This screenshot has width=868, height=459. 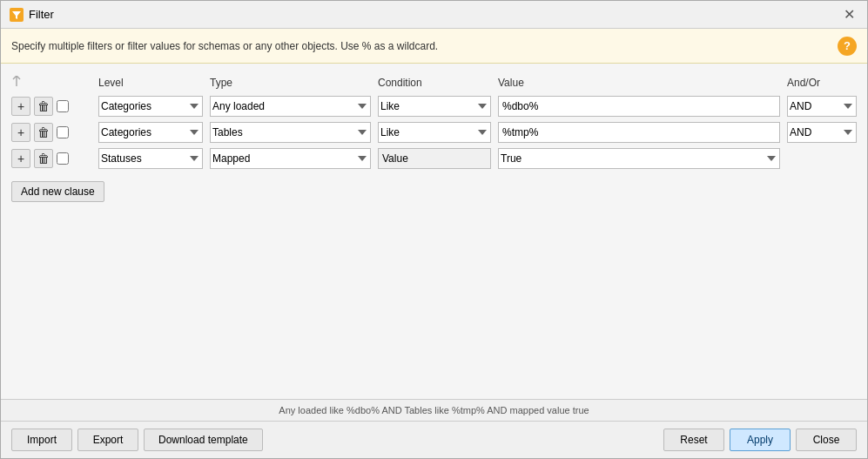 What do you see at coordinates (17, 81) in the screenshot?
I see `sort-icon` at bounding box center [17, 81].